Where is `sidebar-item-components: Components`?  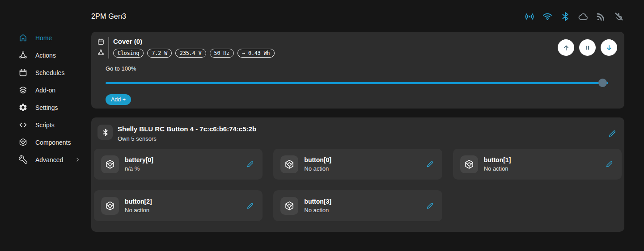 sidebar-item-components: Components is located at coordinates (55, 142).